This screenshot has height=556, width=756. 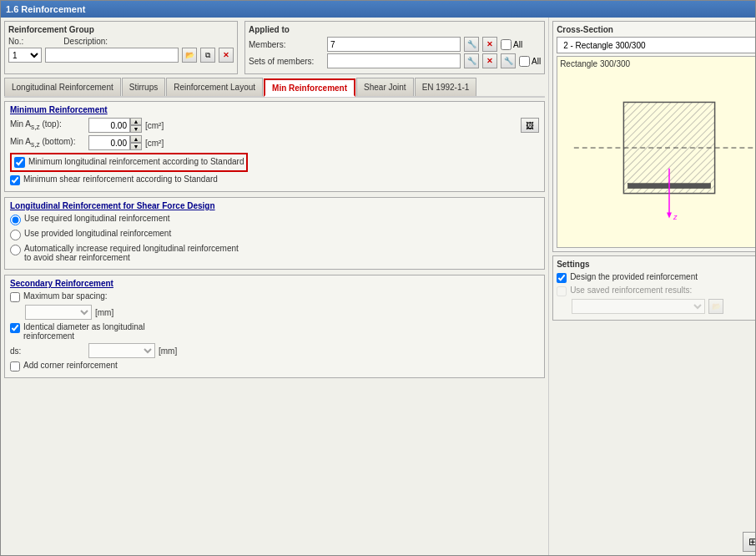 What do you see at coordinates (562, 278) in the screenshot?
I see `design-provided-checkbox` at bounding box center [562, 278].